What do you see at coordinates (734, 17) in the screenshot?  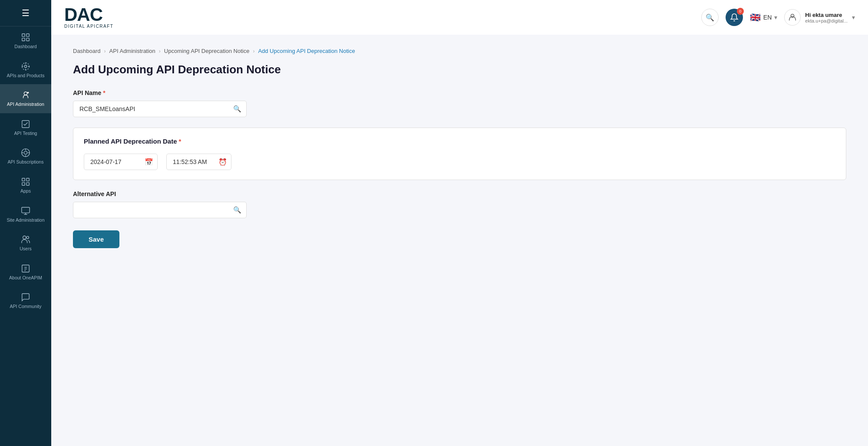 I see `notification-button: 0` at bounding box center [734, 17].